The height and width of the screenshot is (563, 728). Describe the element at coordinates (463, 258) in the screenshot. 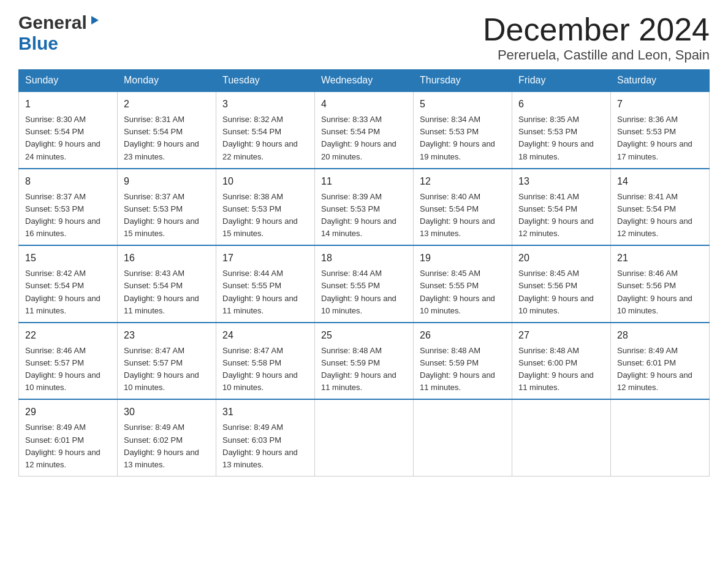

I see `day-number: 19` at that location.